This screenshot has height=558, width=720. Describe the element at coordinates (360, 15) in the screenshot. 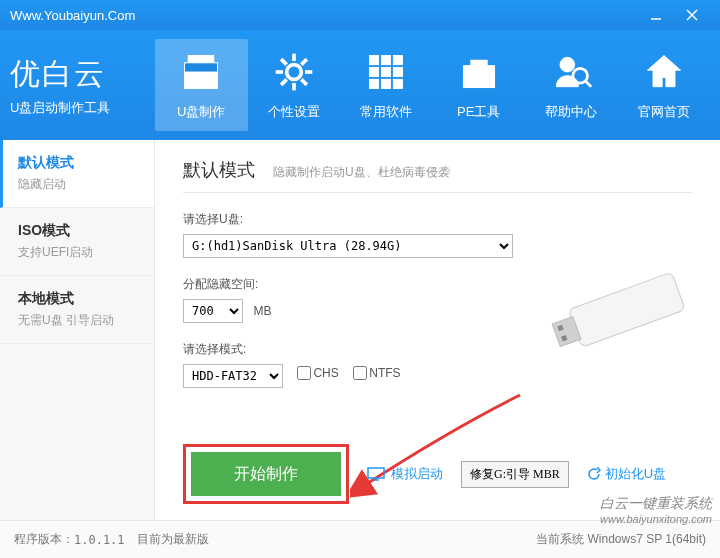

I see `titlebar: Www.Youbaiyun.Com` at that location.